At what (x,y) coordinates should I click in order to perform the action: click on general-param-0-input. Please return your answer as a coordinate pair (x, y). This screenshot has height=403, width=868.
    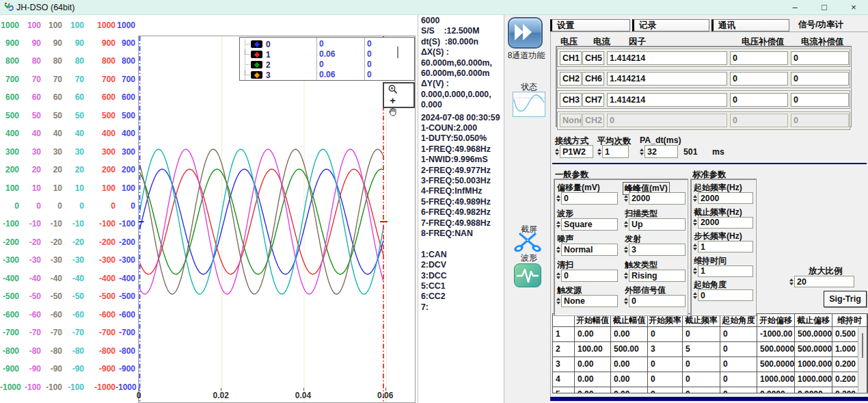
    Looking at the image, I should click on (589, 198).